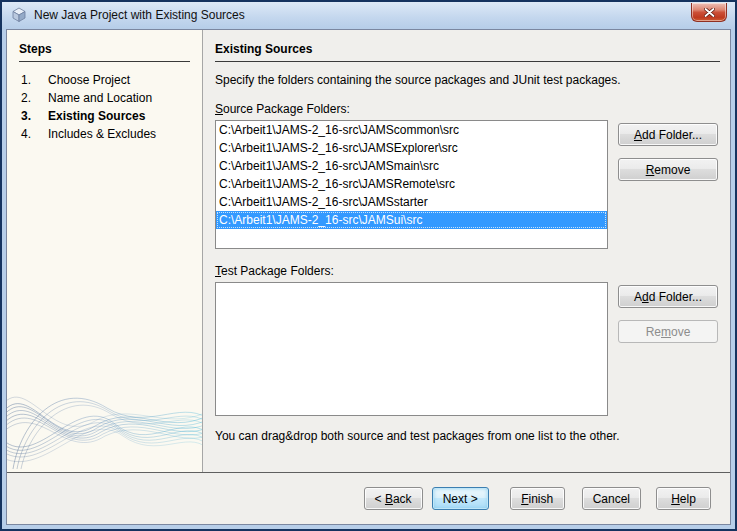 This screenshot has width=737, height=531. What do you see at coordinates (468, 52) in the screenshot?
I see `page-title: Existing Sources` at bounding box center [468, 52].